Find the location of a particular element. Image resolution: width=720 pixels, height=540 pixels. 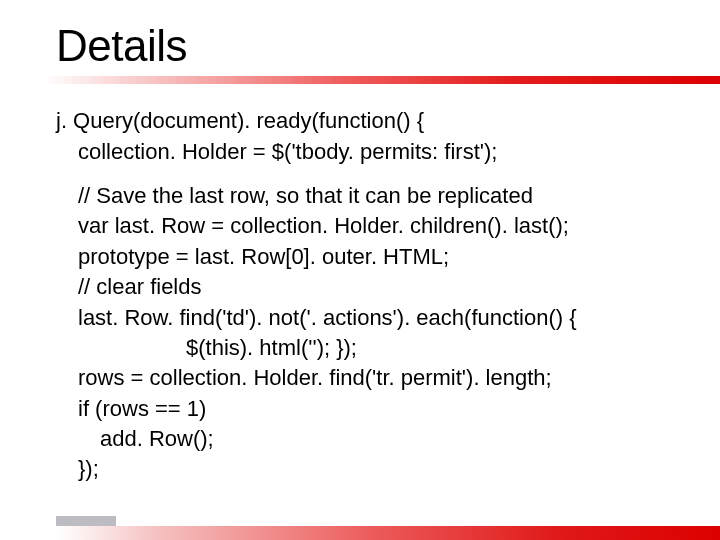

title-underline is located at coordinates (360, 80).